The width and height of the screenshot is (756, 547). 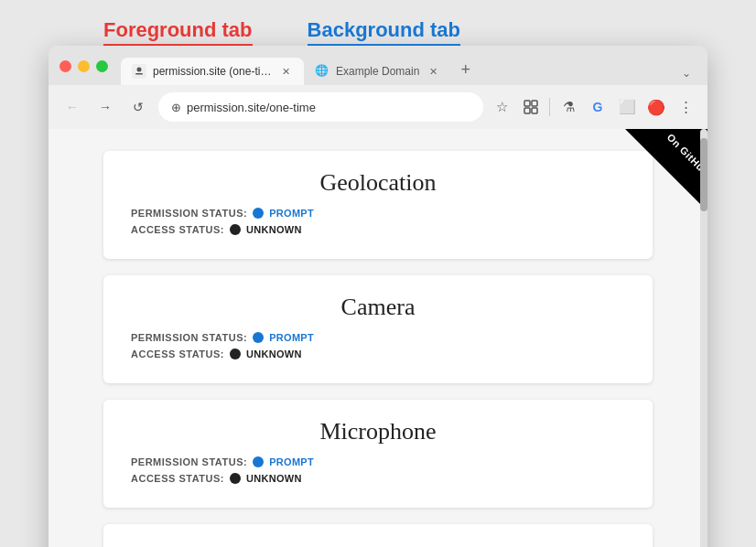 What do you see at coordinates (275, 478) in the screenshot?
I see `microphone-access-value: UNKNOWN` at bounding box center [275, 478].